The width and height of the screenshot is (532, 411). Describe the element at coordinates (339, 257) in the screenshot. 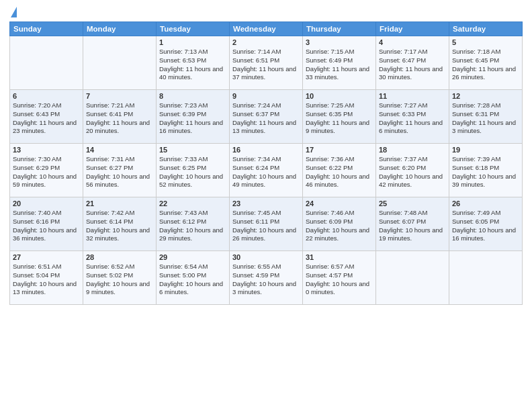

I see `cell-day-number: 31` at that location.